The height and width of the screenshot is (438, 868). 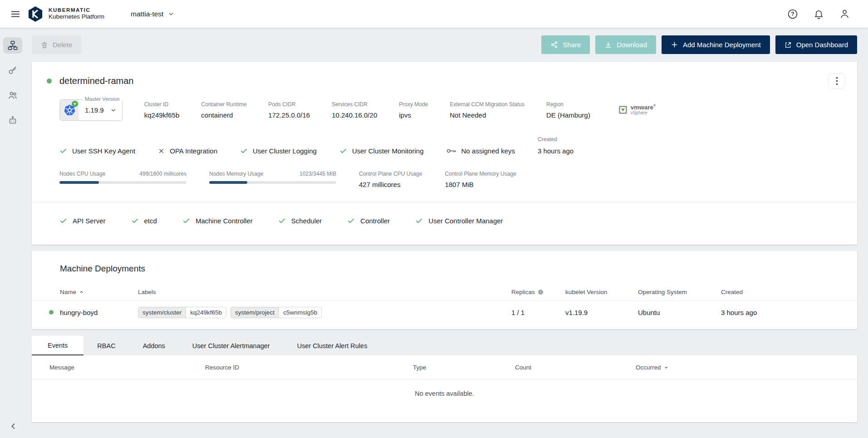 I want to click on usage-label: Nodes Memory Usage, so click(x=236, y=174).